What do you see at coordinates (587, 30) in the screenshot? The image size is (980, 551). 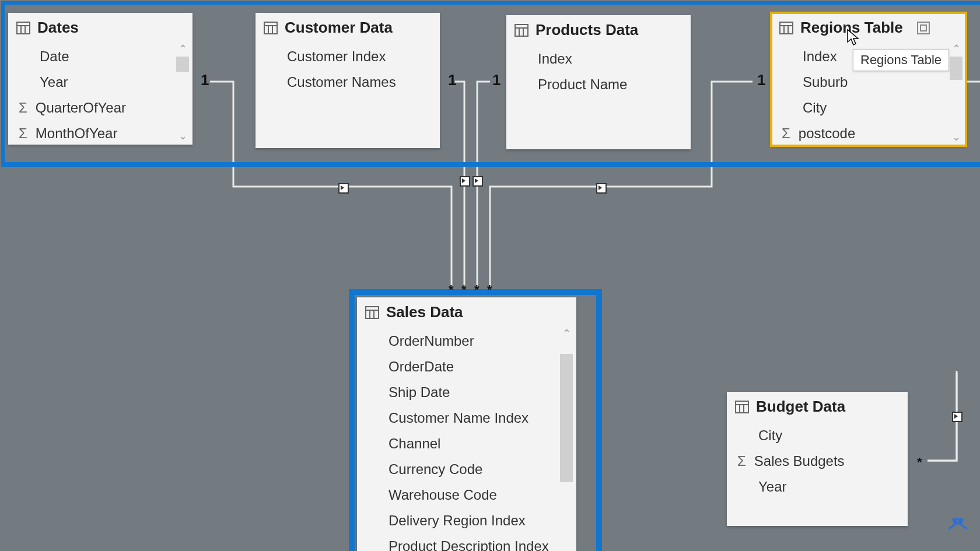 I see `table-title: Products Data` at bounding box center [587, 30].